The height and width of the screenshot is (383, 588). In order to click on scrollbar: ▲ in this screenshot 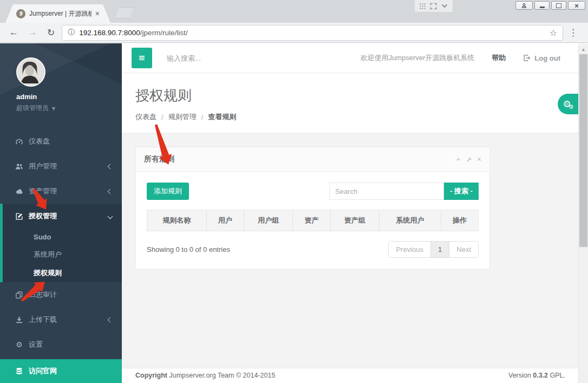, I will do `click(583, 215)`.